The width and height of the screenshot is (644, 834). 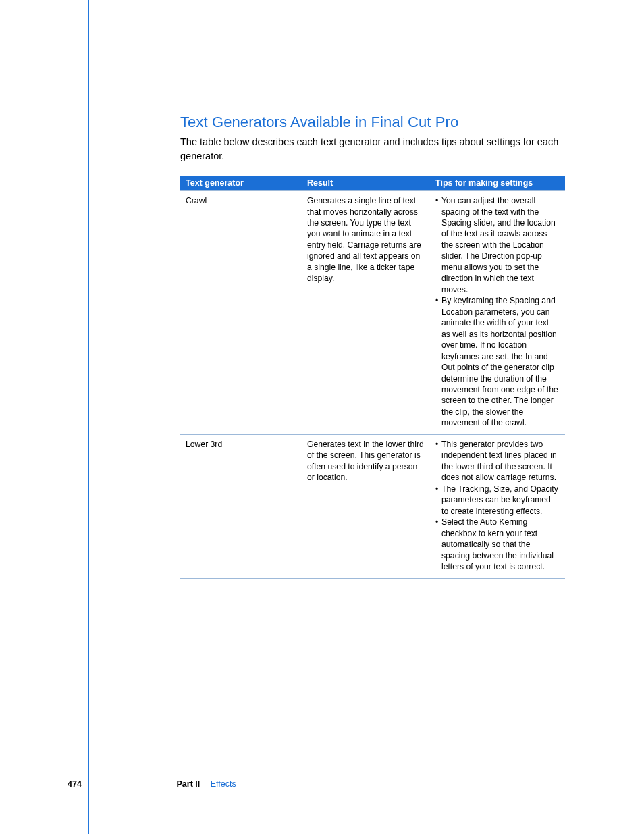 What do you see at coordinates (241, 184) in the screenshot?
I see `header-generator: Text generator` at bounding box center [241, 184].